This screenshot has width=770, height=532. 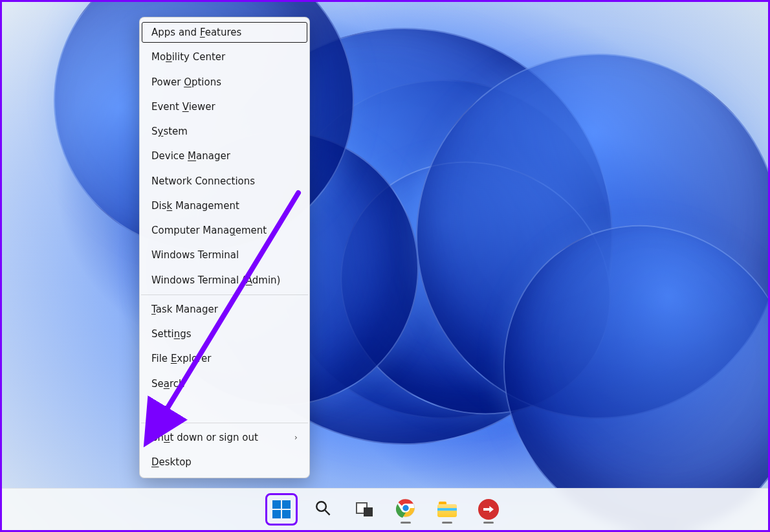 I want to click on menu-item-label: Task Manager, so click(x=185, y=309).